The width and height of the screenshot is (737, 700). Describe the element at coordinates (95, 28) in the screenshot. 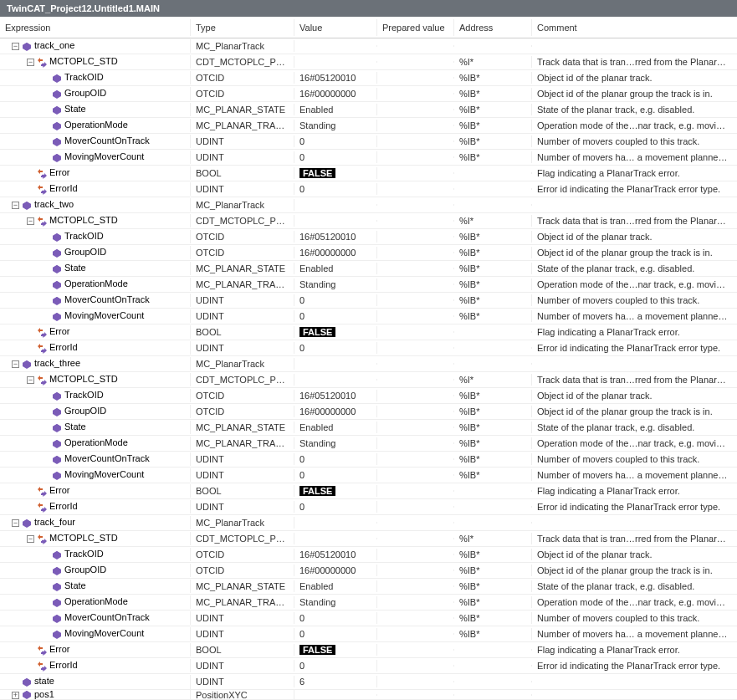

I see `header-expression: Expression` at that location.